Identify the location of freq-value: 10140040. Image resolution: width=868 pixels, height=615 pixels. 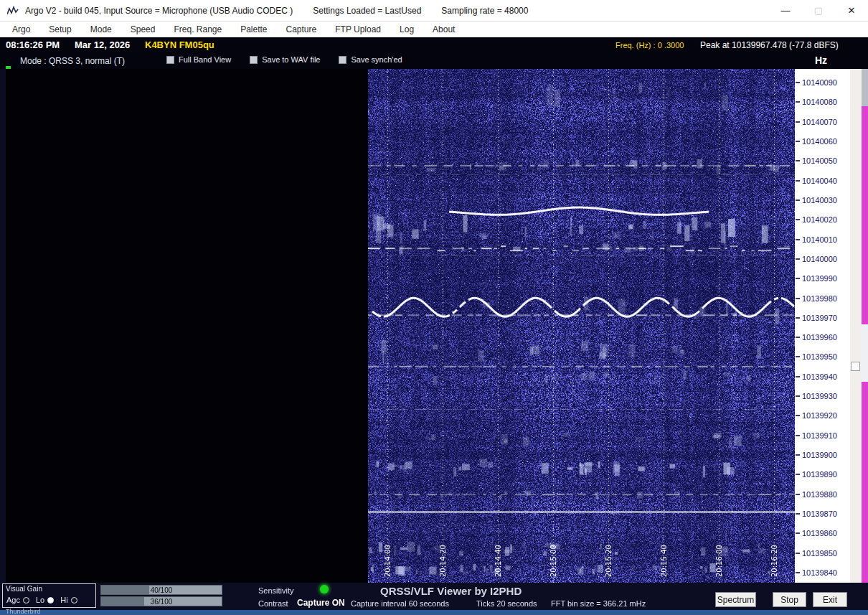
(819, 181).